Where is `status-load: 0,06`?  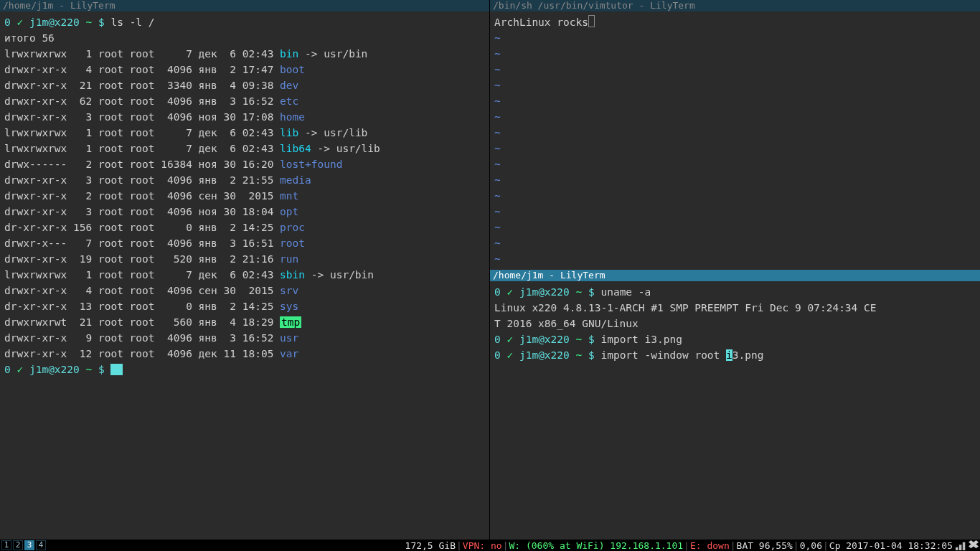 status-load: 0,06 is located at coordinates (811, 545).